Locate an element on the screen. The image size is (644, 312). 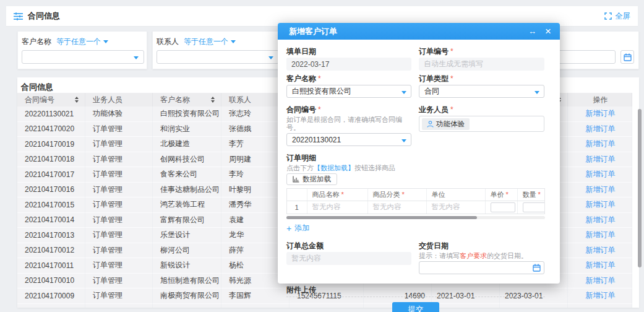
column-label: 联系人 is located at coordinates (256, 100).